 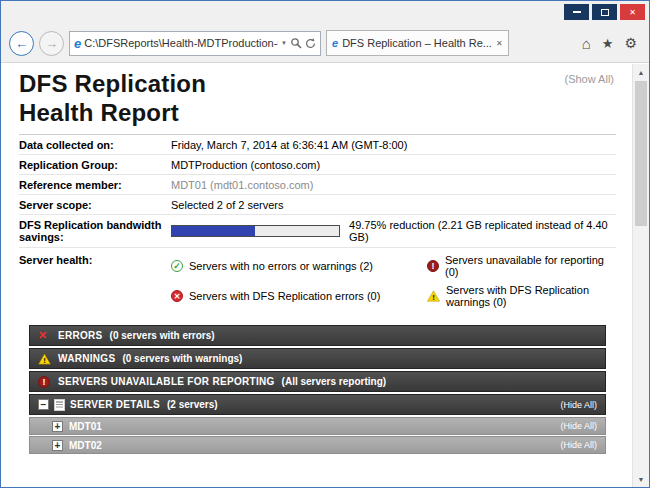 I want to click on info-value: Selected 2 of 2 servers, so click(x=228, y=205).